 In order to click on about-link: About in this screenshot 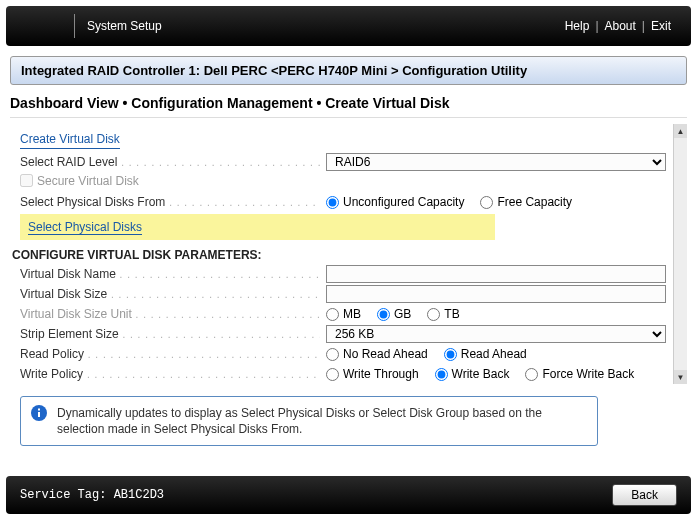, I will do `click(620, 26)`.